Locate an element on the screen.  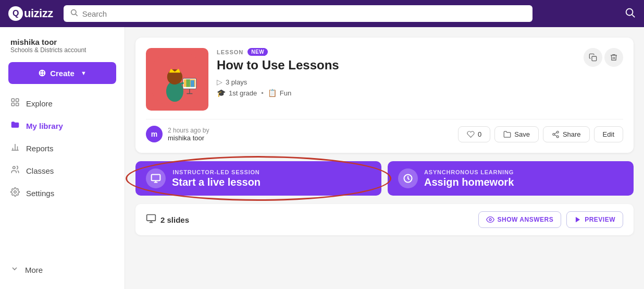
sidebar-item-reports: Reports is located at coordinates (63, 148).